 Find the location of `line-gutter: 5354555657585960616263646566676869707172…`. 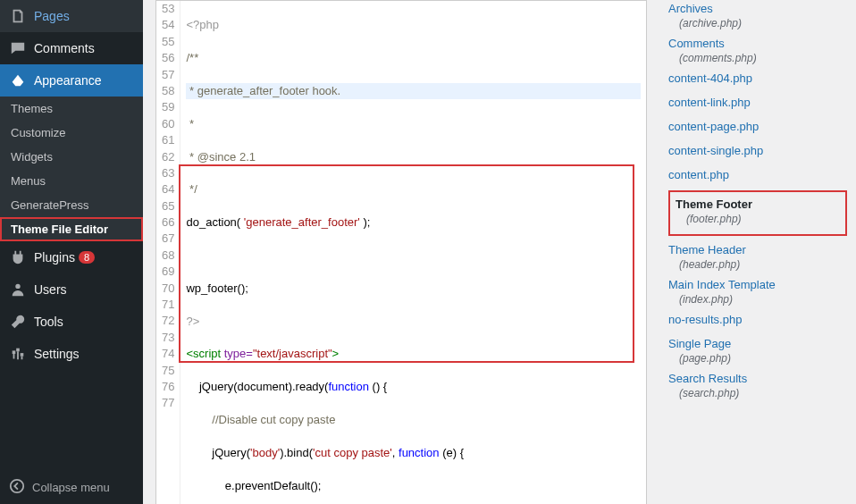

line-gutter: 5354555657585960616263646566676869707172… is located at coordinates (168, 252).